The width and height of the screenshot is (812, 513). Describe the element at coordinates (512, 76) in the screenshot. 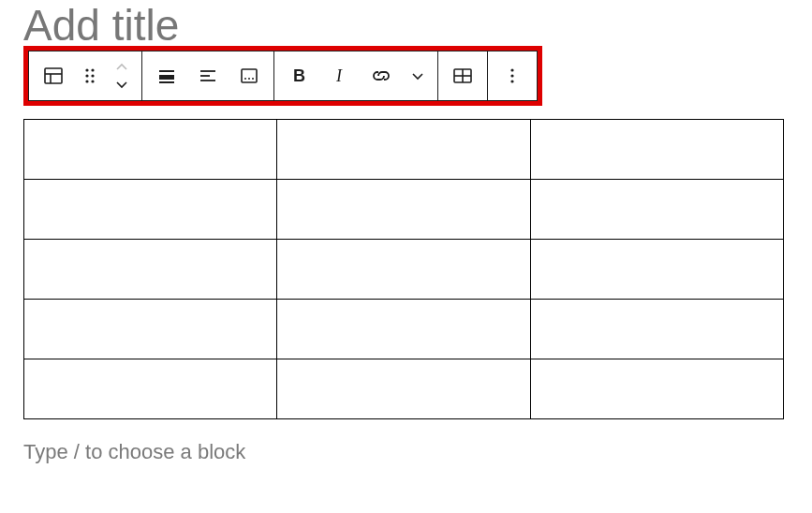

I see `toolbar-group-more` at that location.